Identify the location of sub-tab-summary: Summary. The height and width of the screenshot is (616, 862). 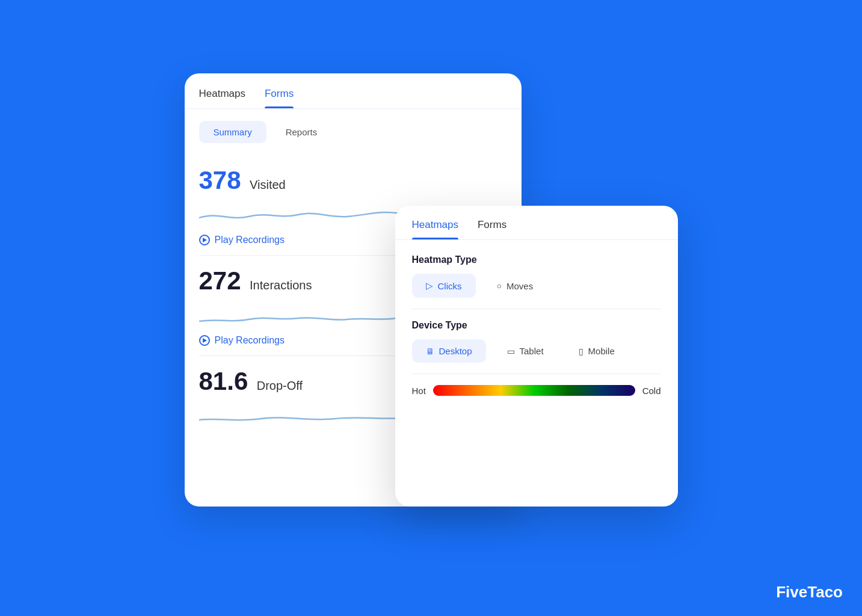
(233, 132).